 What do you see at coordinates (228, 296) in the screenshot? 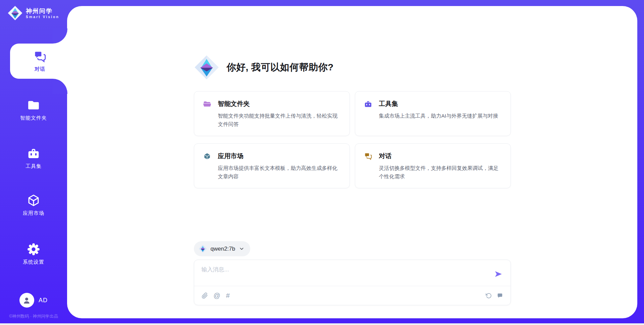
I see `topic-button: #` at bounding box center [228, 296].